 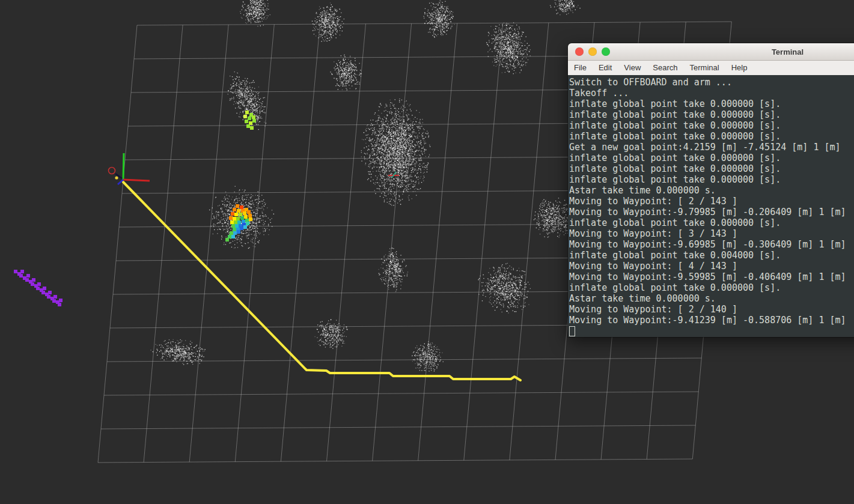 What do you see at coordinates (112, 171) in the screenshot?
I see `drone-rotor-ring` at bounding box center [112, 171].